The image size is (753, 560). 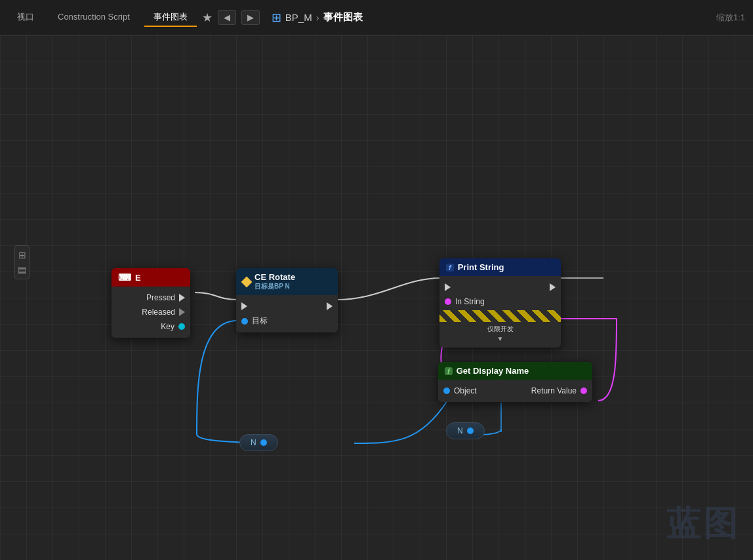 What do you see at coordinates (264, 443) in the screenshot?
I see `pill-n1-pin` at bounding box center [264, 443].